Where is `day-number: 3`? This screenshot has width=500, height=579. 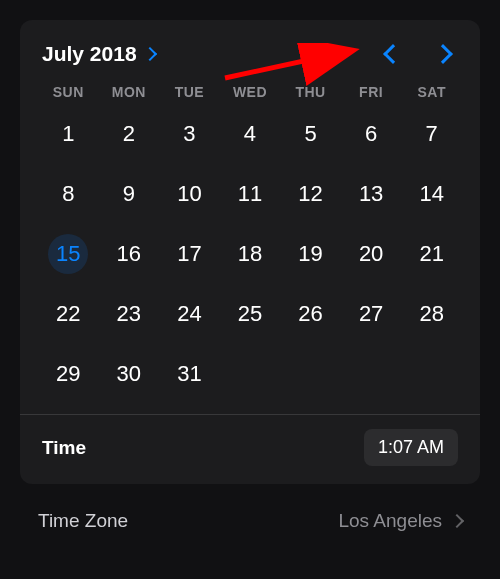
day-number: 3 is located at coordinates (189, 134).